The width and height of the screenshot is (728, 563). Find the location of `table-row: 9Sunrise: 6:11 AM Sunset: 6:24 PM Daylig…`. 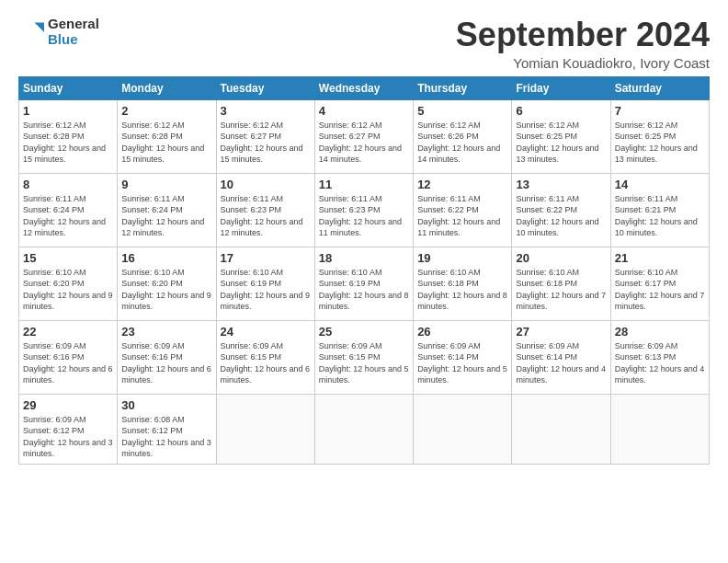

table-row: 9Sunrise: 6:11 AM Sunset: 6:24 PM Daylig… is located at coordinates (167, 210).